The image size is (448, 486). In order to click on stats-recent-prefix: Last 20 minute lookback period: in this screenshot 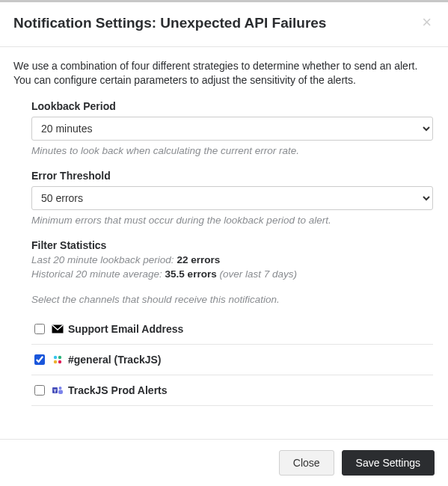, I will do `click(104, 260)`.